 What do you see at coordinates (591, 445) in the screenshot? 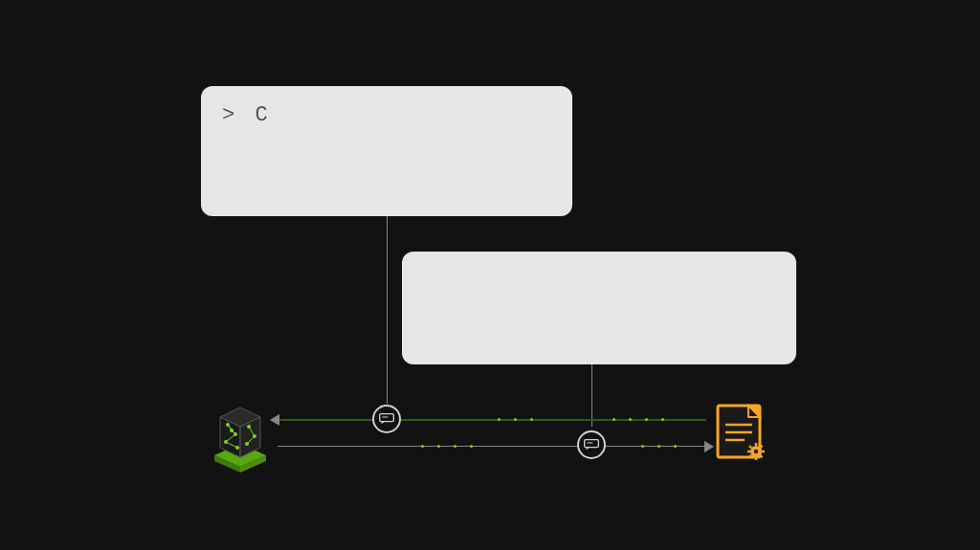
I see `chat-marker-right` at bounding box center [591, 445].